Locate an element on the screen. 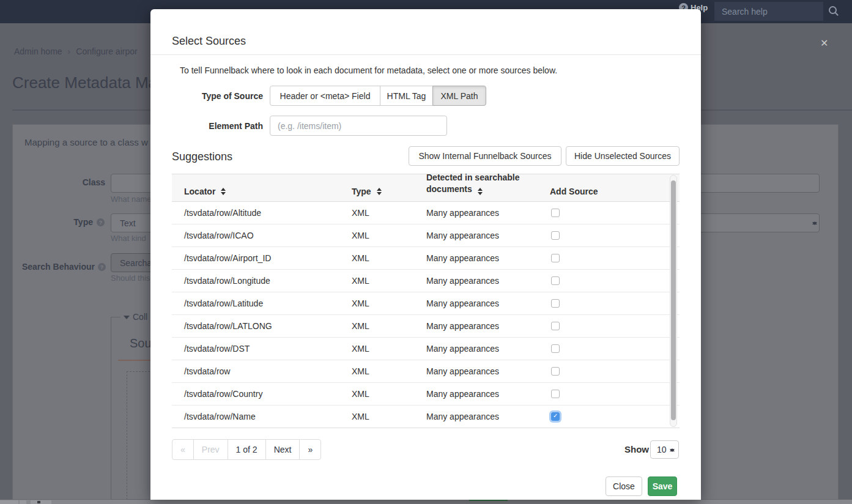 This screenshot has width=852, height=504. column-header-detected: Detected in searchable documents is located at coordinates (483, 184).